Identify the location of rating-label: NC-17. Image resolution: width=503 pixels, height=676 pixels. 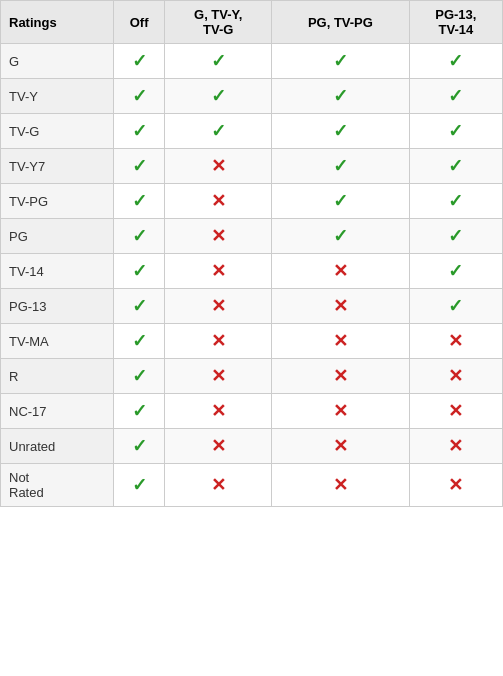
(58, 412).